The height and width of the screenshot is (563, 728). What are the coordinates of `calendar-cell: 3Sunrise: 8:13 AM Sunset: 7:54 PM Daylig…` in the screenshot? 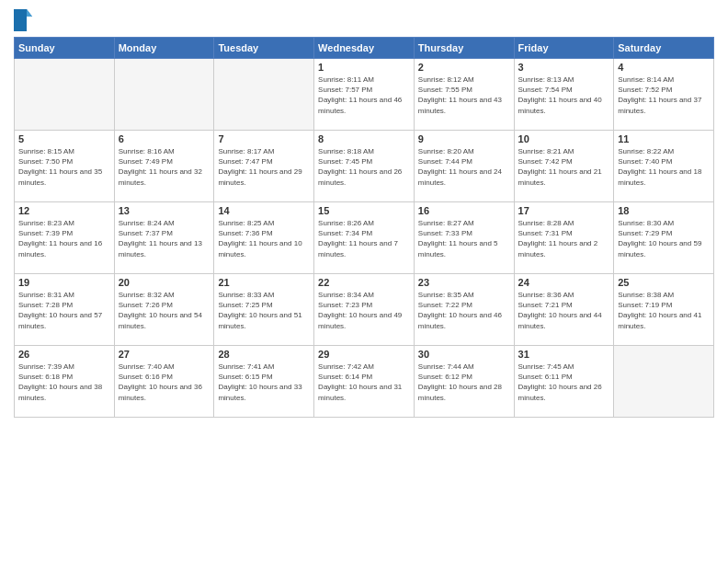 It's located at (564, 95).